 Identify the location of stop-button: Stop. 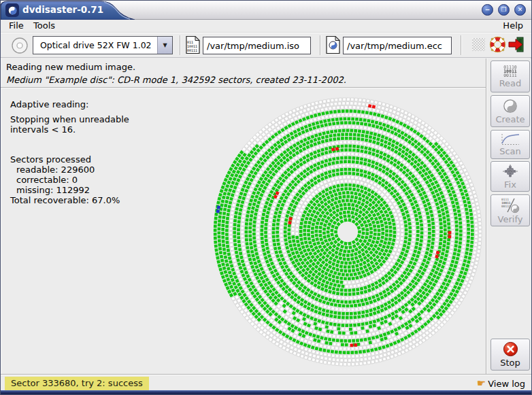
(510, 355).